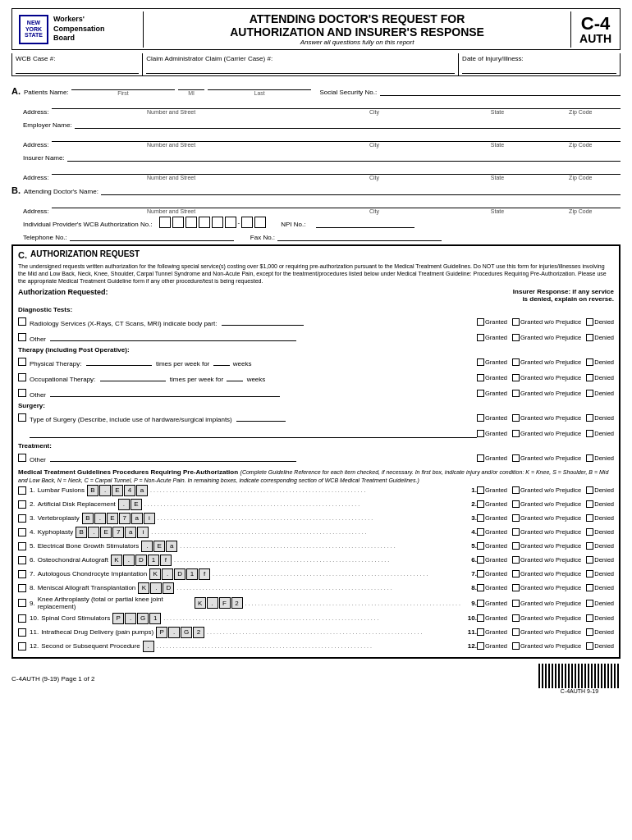 This screenshot has width=632, height=840. What do you see at coordinates (481, 363) in the screenshot?
I see `pt-granted-check` at bounding box center [481, 363].